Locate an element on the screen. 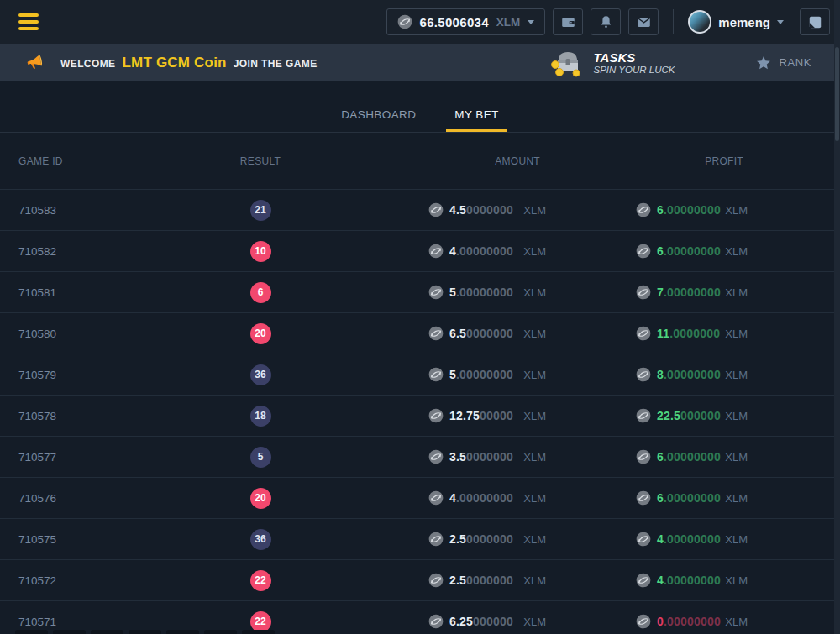 The width and height of the screenshot is (840, 634). profit-value: 8 is located at coordinates (660, 375).